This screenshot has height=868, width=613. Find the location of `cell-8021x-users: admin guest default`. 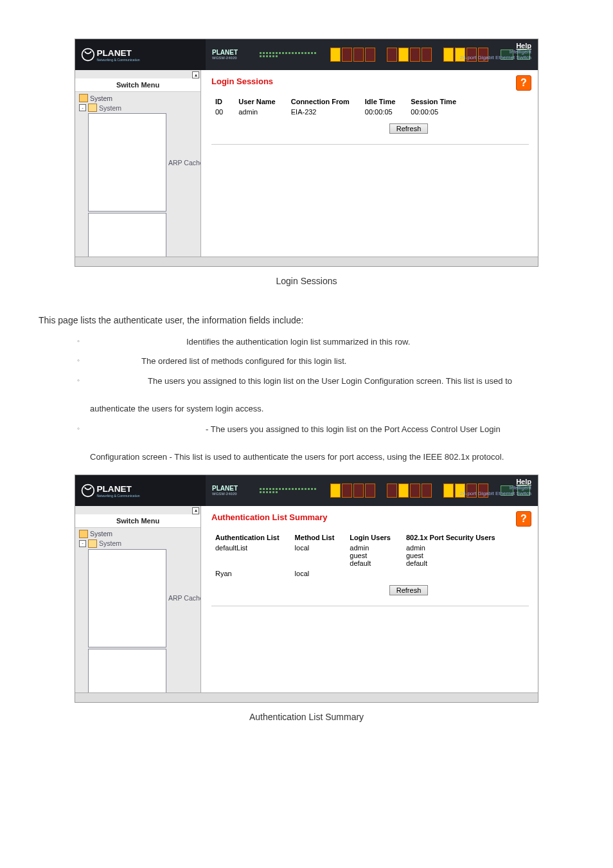

cell-8021x-users: admin guest default is located at coordinates (455, 556).